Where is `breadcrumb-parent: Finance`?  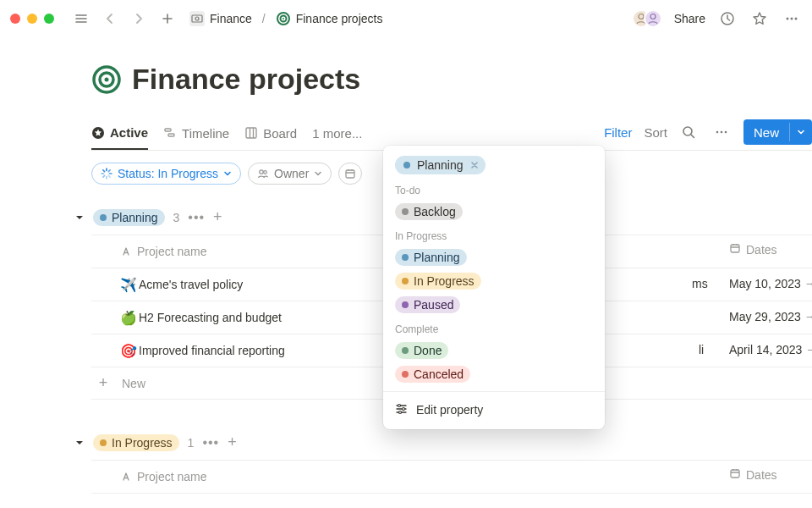
breadcrumb-parent: Finance is located at coordinates (221, 19).